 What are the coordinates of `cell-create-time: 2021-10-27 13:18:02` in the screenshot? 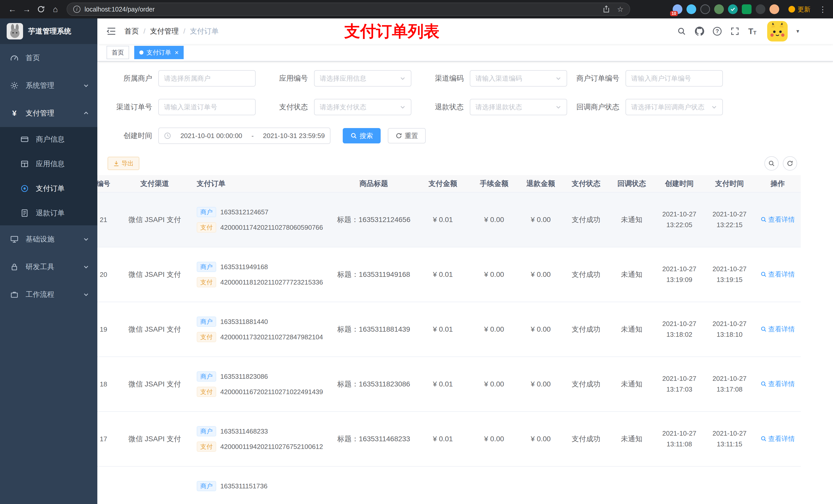 It's located at (680, 329).